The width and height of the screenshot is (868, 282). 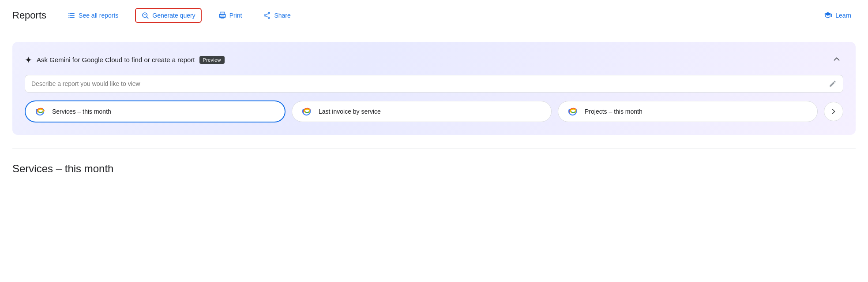 What do you see at coordinates (236, 15) in the screenshot?
I see `print-label: Print` at bounding box center [236, 15].